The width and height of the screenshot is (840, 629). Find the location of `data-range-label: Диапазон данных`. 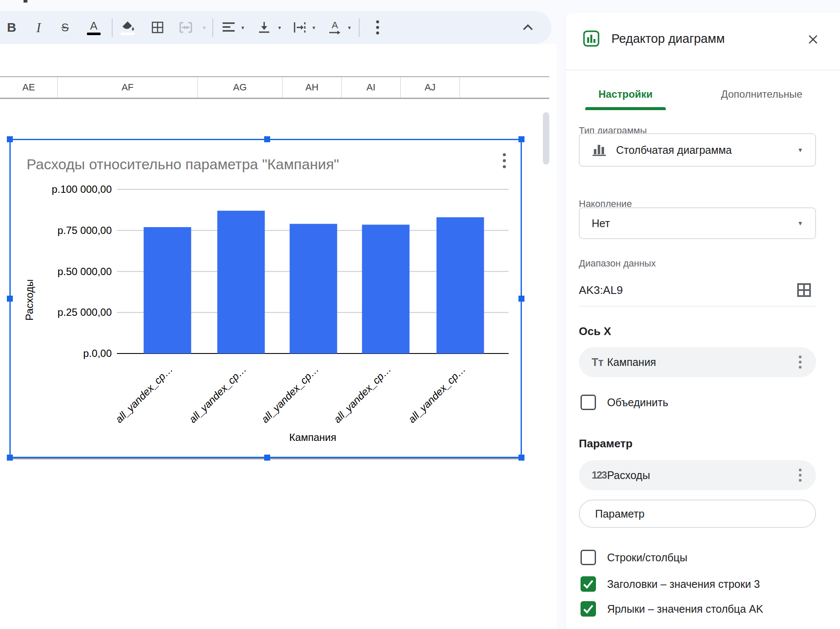

data-range-label: Диапазон данных is located at coordinates (617, 264).